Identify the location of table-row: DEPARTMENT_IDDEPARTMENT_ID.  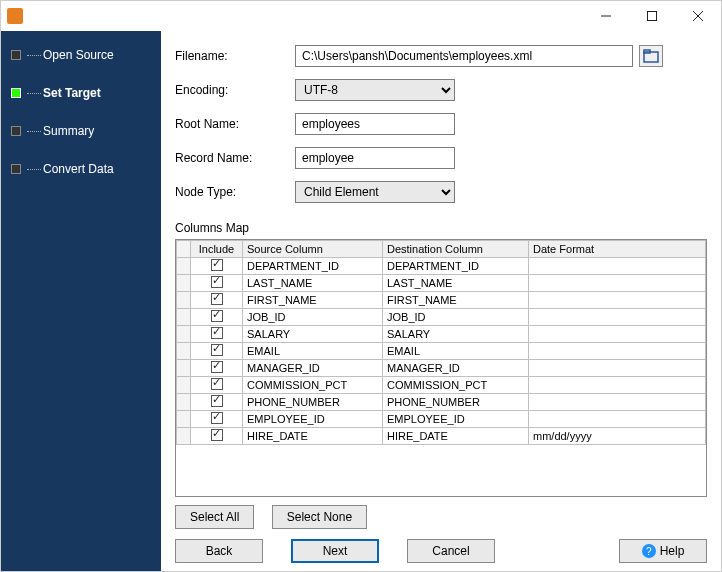
(442, 266).